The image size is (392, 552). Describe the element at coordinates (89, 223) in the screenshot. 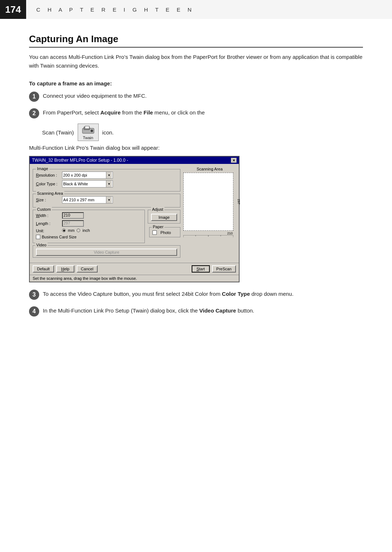

I see `length-row: Length : 297` at that location.